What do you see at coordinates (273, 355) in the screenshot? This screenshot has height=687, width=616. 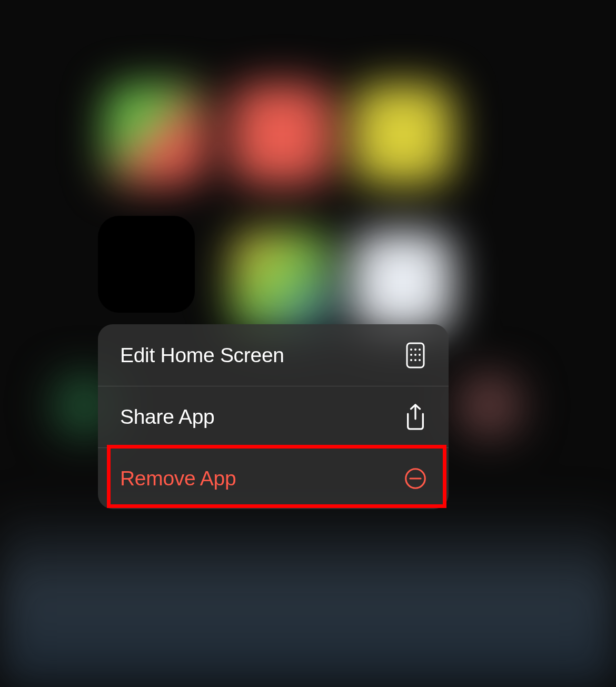 I see `edit-home-screen-menu-item: Edit Home Screen` at bounding box center [273, 355].